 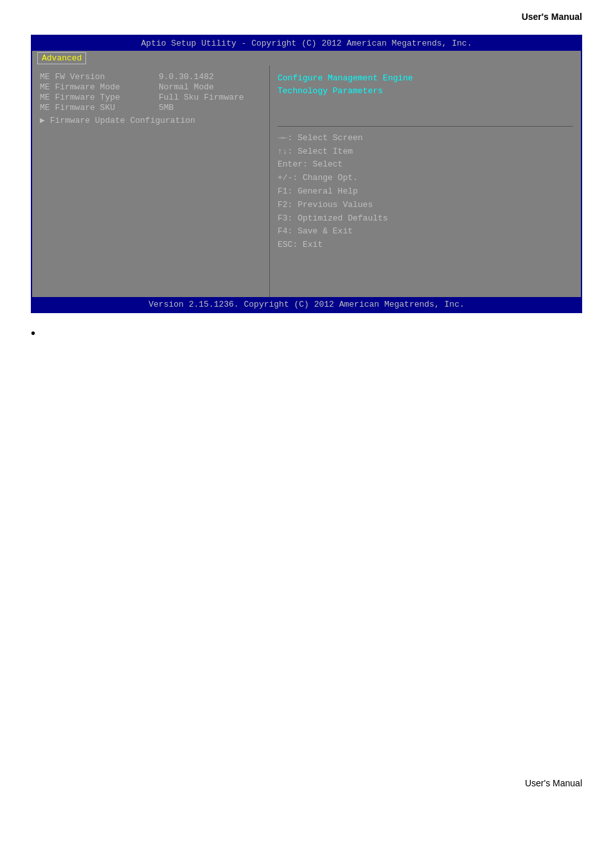 What do you see at coordinates (425, 206) in the screenshot?
I see `shortcut-f2: F2: Previous Values` at bounding box center [425, 206].